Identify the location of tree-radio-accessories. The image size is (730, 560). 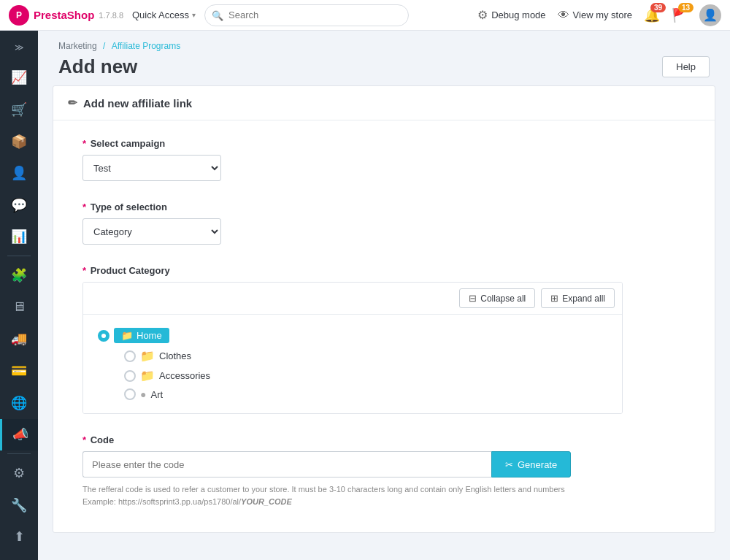
(130, 376).